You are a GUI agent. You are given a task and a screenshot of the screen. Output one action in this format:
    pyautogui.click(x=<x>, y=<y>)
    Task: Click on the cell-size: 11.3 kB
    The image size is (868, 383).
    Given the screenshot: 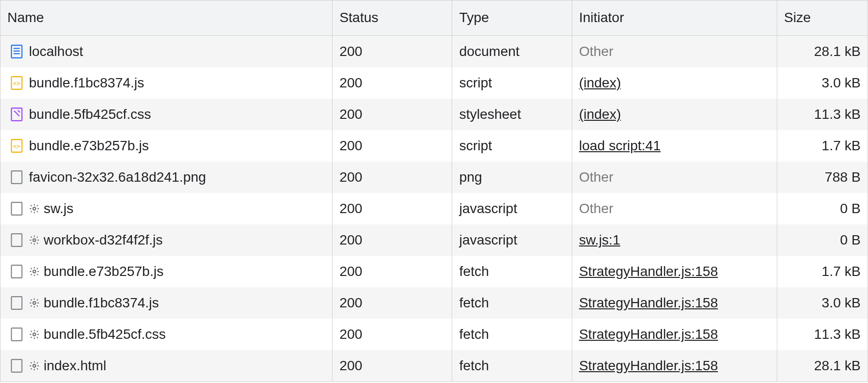 What is the action you would take?
    pyautogui.click(x=822, y=114)
    